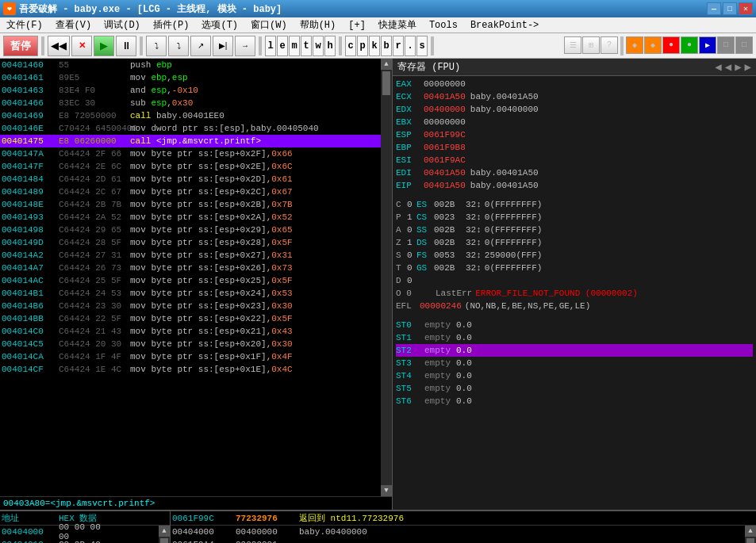 This screenshot has height=543, width=756. I want to click on stop-button: 暂停, so click(21, 46).